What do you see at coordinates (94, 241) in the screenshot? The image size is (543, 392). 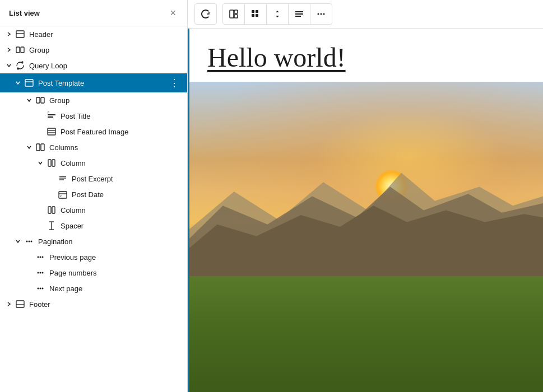 I see `tree-item-pagination: Pagination` at bounding box center [94, 241].